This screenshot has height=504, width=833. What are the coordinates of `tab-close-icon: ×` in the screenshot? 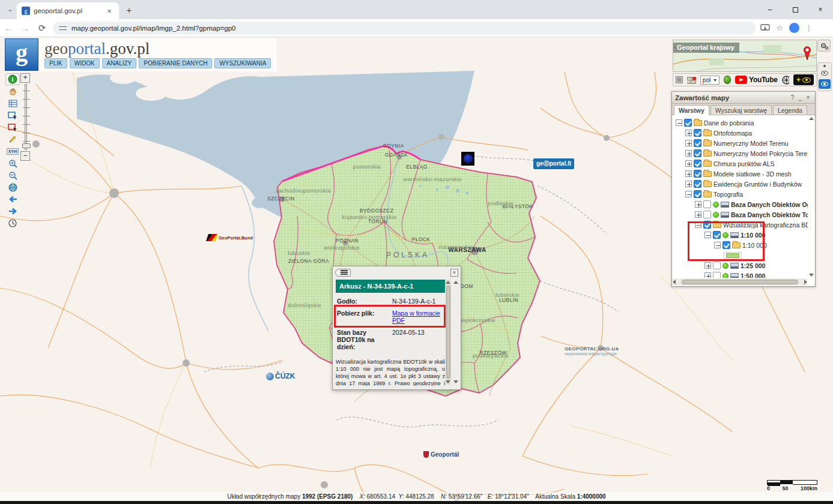 It's located at (109, 11).